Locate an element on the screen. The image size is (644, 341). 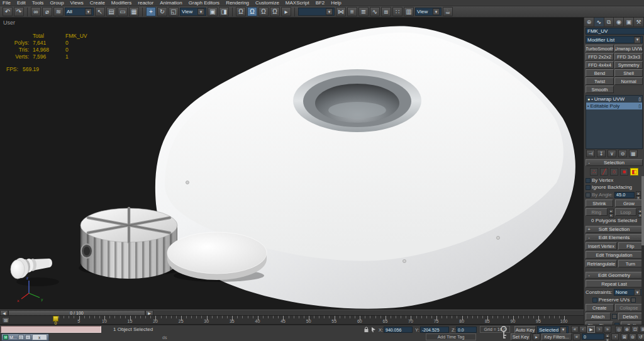
configure-modifier-sets-icon: ▦ is located at coordinates (633, 154).